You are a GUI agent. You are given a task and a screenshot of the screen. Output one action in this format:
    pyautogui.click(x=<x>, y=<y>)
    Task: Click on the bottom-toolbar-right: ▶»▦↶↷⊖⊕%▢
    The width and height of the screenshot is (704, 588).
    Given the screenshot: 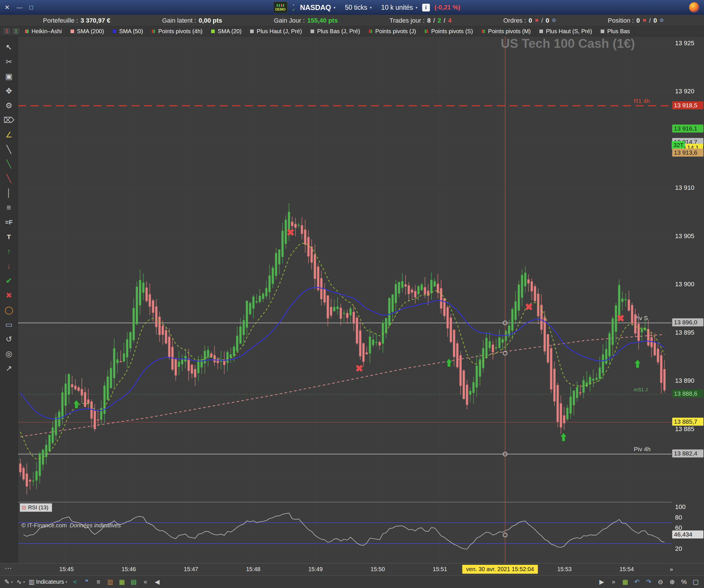 What is the action you would take?
    pyautogui.click(x=649, y=582)
    